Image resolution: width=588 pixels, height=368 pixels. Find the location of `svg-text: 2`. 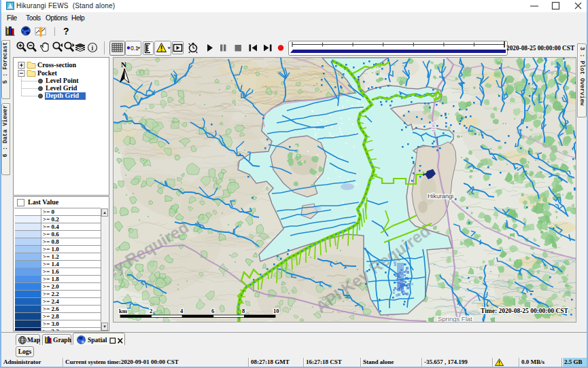

svg-text: 2 is located at coordinates (151, 311).